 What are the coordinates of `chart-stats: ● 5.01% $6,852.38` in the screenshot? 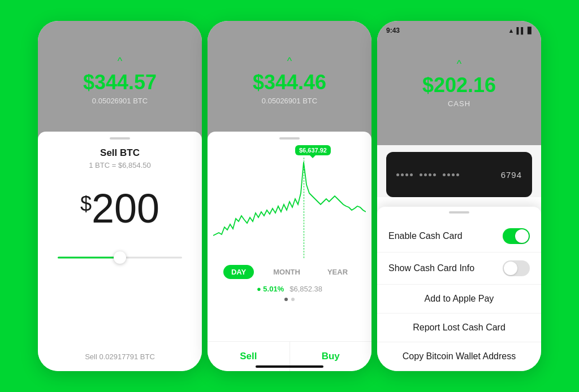 It's located at (290, 289).